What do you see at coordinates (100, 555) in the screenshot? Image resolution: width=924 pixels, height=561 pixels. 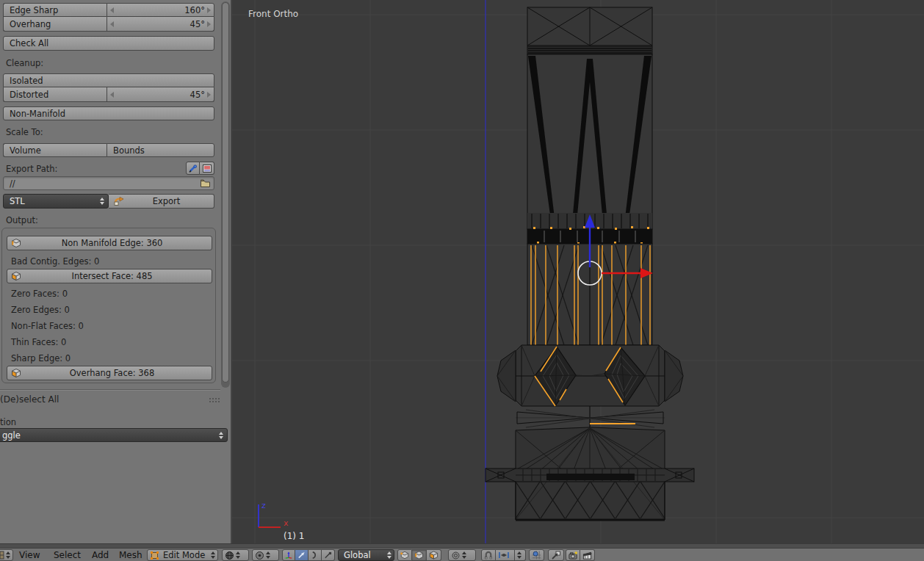 I see `menu-add: Add` at bounding box center [100, 555].